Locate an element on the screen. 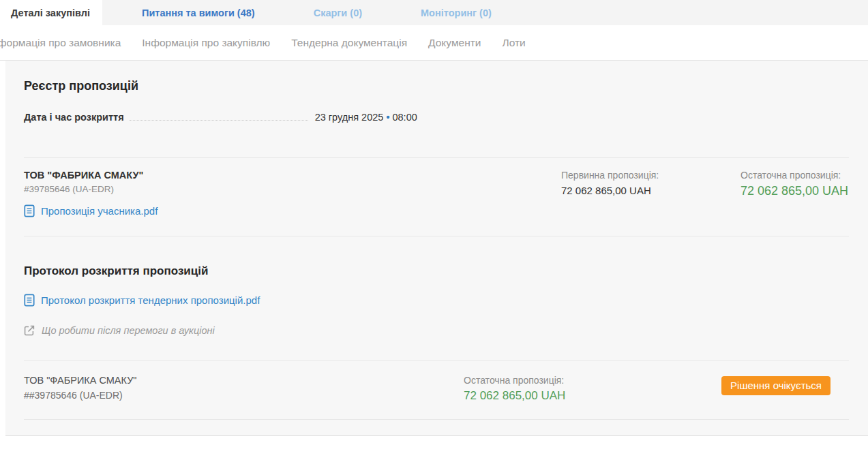  award-final-bid-label: Остаточна пропозиція: is located at coordinates (593, 380).